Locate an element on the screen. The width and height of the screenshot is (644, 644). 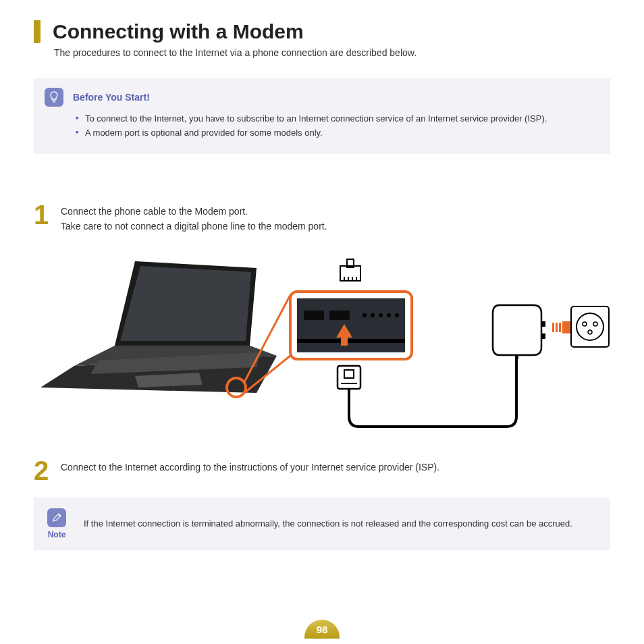
step-text: Connect to the Internet according to the… is located at coordinates (250, 471).